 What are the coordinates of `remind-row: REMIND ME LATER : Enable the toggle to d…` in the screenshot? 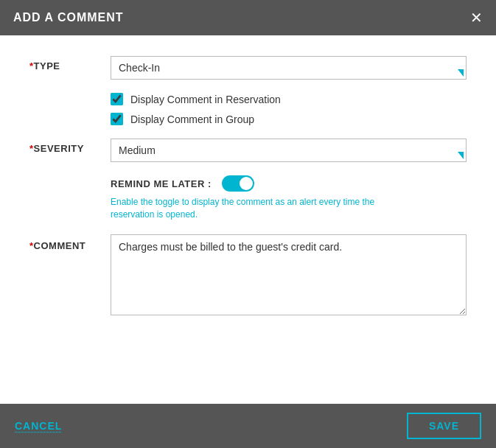 It's located at (248, 198).